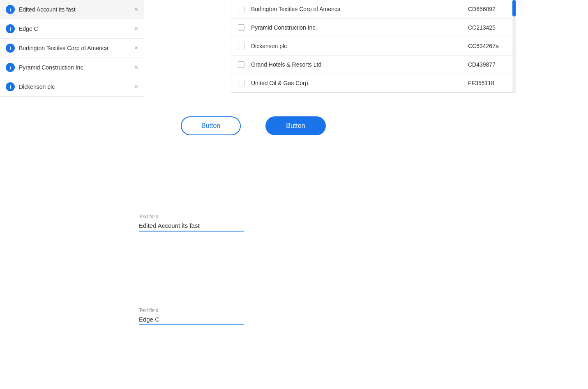 The image size is (588, 389). Describe the element at coordinates (253, 126) in the screenshot. I see `buttons-area: Button Button` at that location.